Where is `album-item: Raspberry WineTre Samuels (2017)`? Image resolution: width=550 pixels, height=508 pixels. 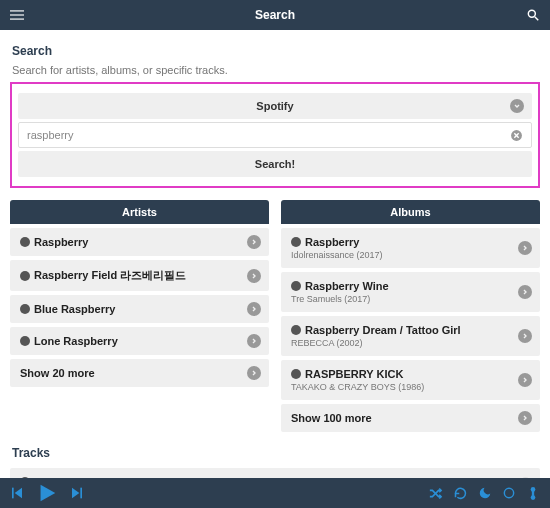 album-item: Raspberry WineTre Samuels (2017) is located at coordinates (410, 292).